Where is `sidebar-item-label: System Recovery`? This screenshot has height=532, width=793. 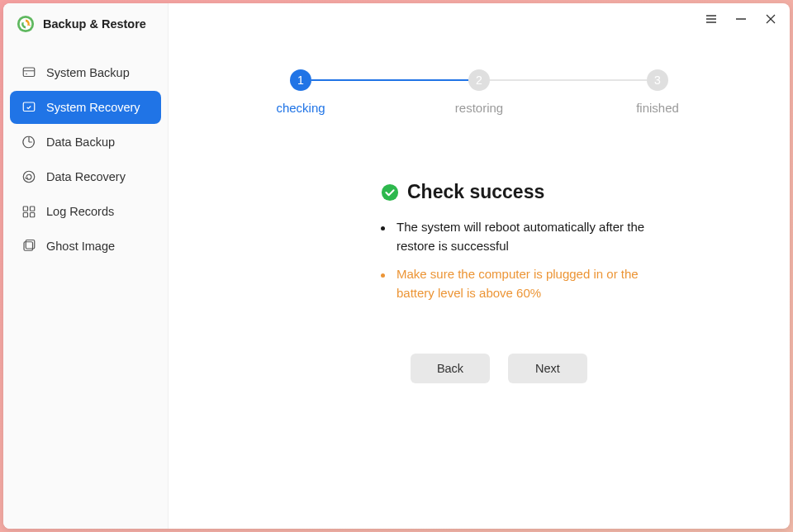 sidebar-item-label: System Recovery is located at coordinates (93, 107).